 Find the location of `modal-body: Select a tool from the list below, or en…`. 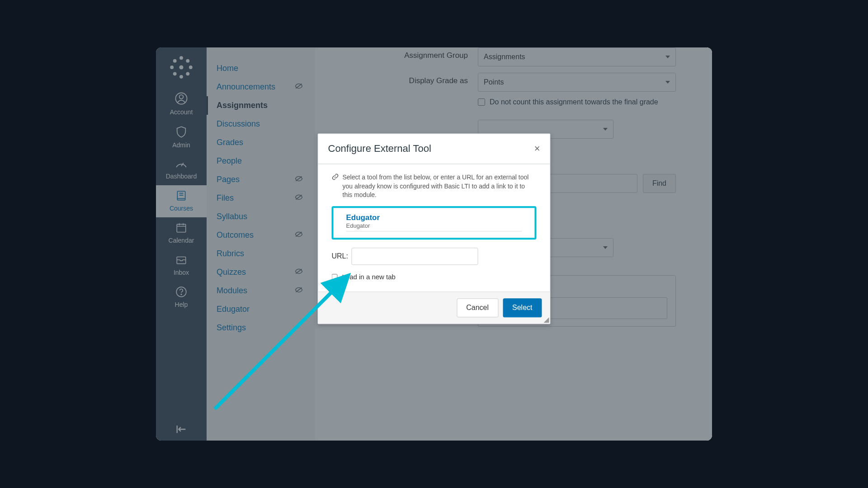

modal-body: Select a tool from the list below, or en… is located at coordinates (434, 228).